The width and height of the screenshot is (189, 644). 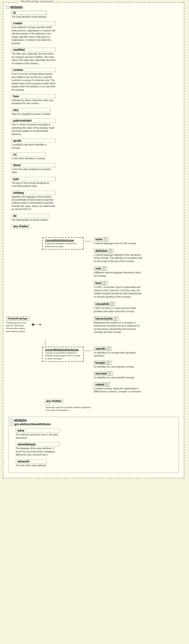 What do you see at coordinates (119, 290) in the screenshot?
I see `concept-item-facet: facet + In NAR 1.8 and later, facet is d…` at bounding box center [119, 290].